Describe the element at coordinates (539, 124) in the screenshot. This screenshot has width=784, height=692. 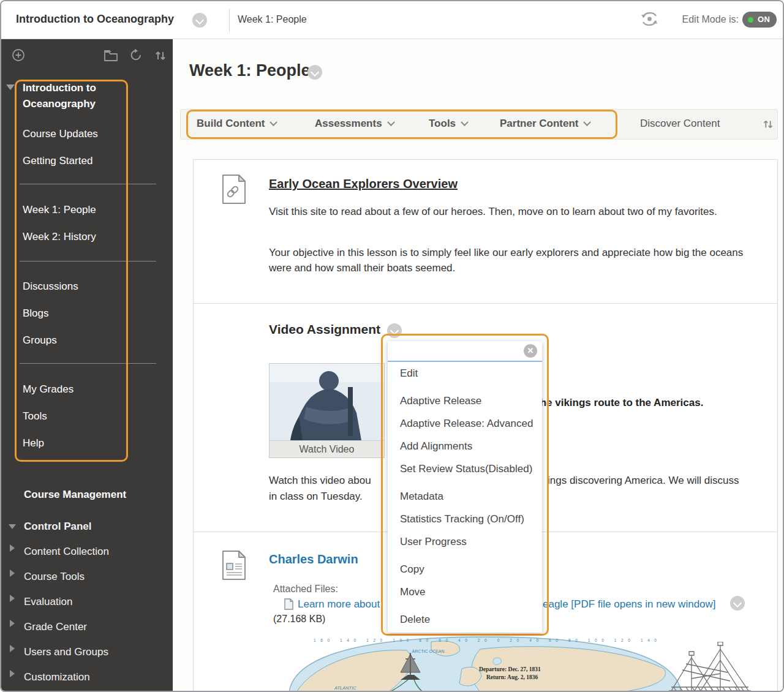
I see `partner-content-label: Partner Content` at that location.